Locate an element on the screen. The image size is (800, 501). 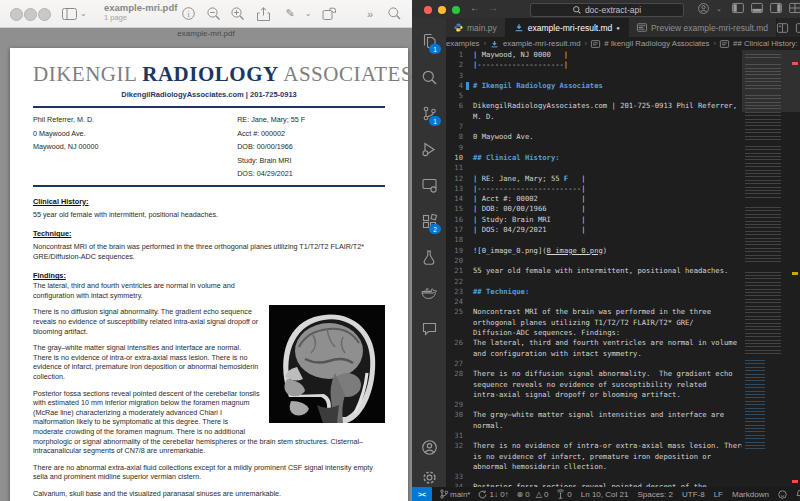
toggle-secondary-sidebar-icon is located at coordinates (776, 8).